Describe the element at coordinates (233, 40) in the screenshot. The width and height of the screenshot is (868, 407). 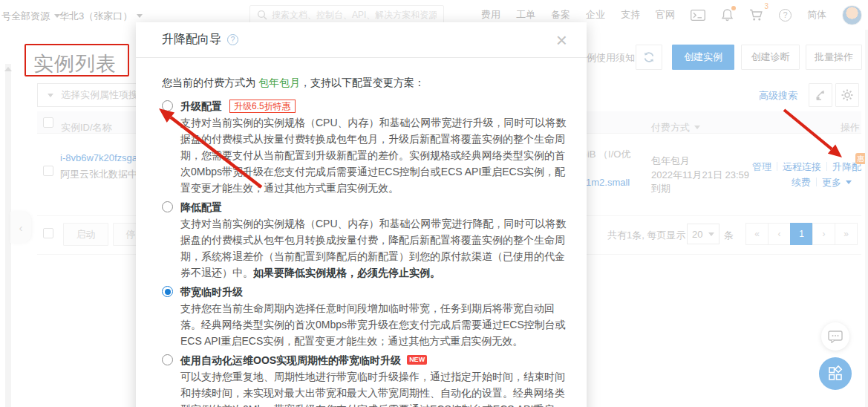
I see `help-icon: ?` at that location.